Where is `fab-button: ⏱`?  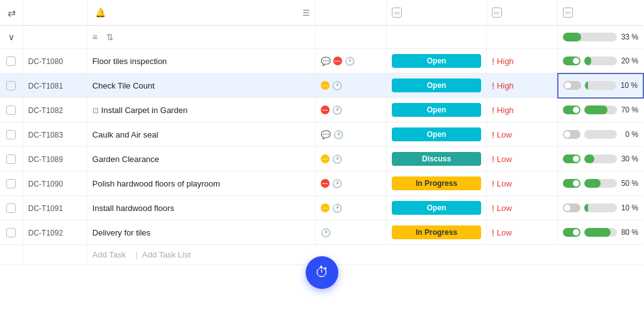 fab-button: ⏱ is located at coordinates (322, 273).